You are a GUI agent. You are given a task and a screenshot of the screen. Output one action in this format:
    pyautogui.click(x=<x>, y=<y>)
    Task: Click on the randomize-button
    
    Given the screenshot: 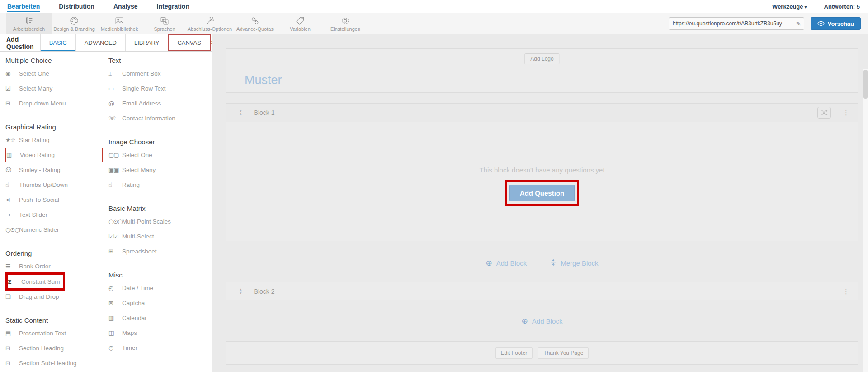 What is the action you would take?
    pyautogui.click(x=824, y=113)
    